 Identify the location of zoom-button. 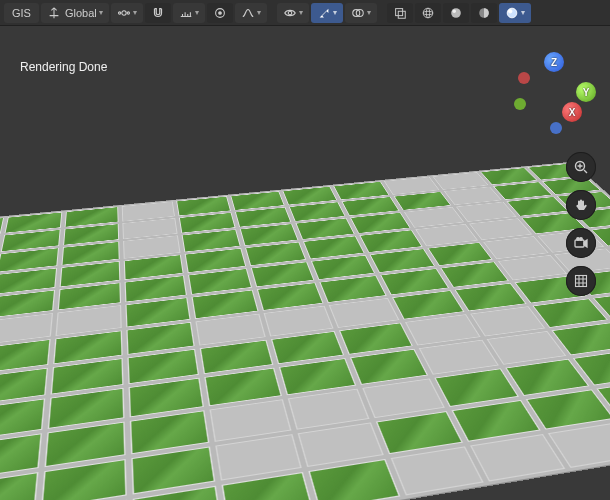
(581, 167).